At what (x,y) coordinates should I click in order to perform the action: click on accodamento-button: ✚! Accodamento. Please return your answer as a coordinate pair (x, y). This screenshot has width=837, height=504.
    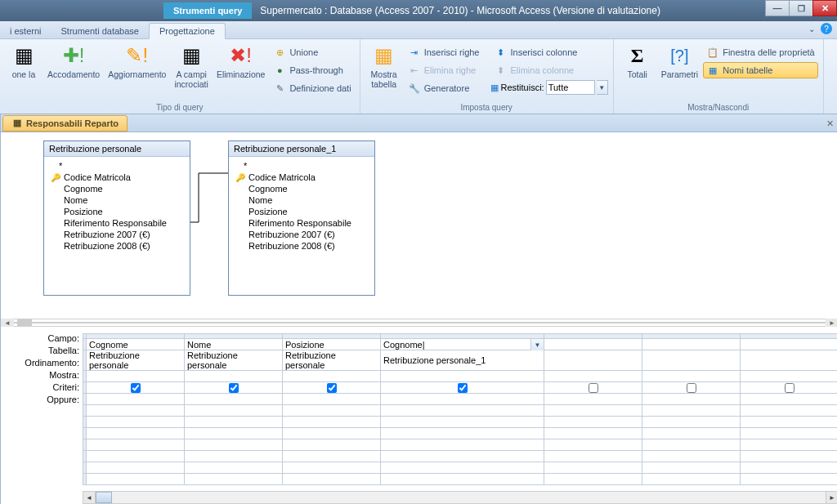
    Looking at the image, I should click on (74, 61).